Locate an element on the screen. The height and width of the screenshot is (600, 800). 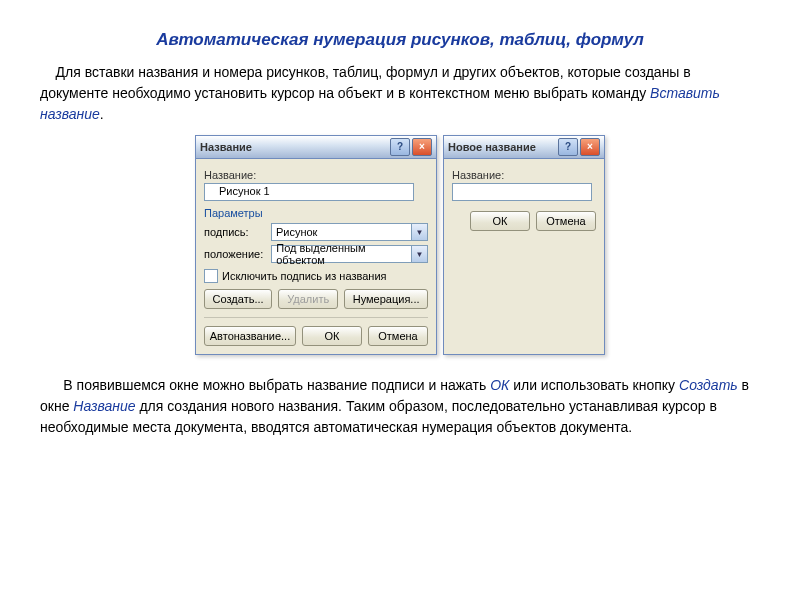
create-button: Создать... is located at coordinates (238, 299).